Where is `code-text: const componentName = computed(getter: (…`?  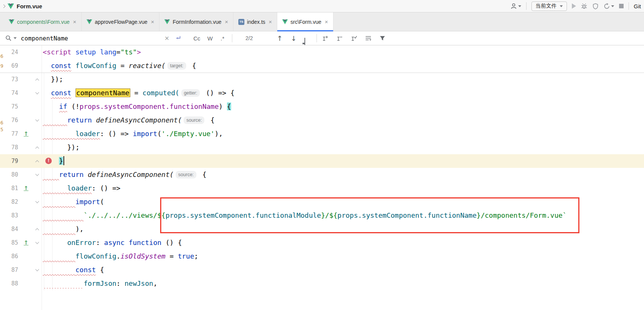
code-text: const componentName = computed(getter: (… is located at coordinates (343, 93).